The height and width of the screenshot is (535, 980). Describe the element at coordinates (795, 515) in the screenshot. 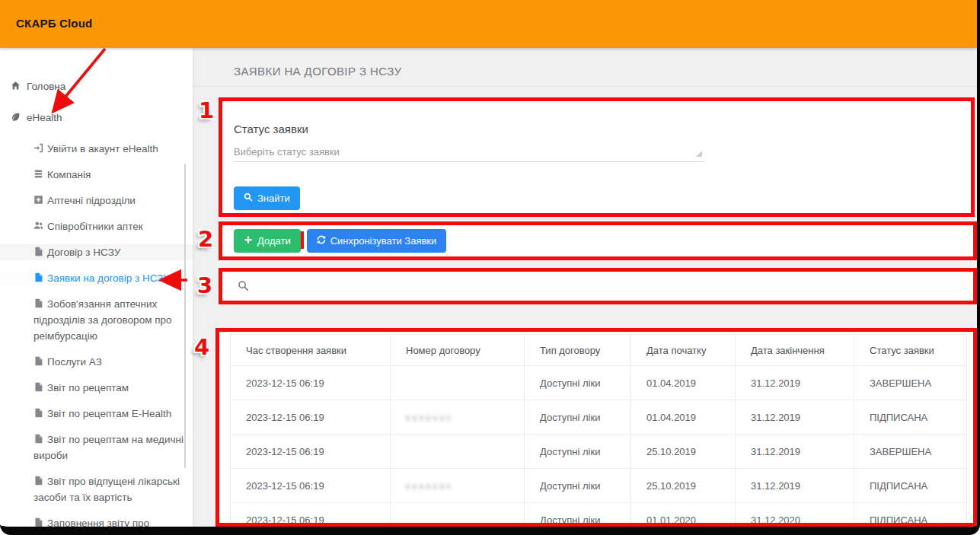

I see `cell: 31.12.2020` at that location.